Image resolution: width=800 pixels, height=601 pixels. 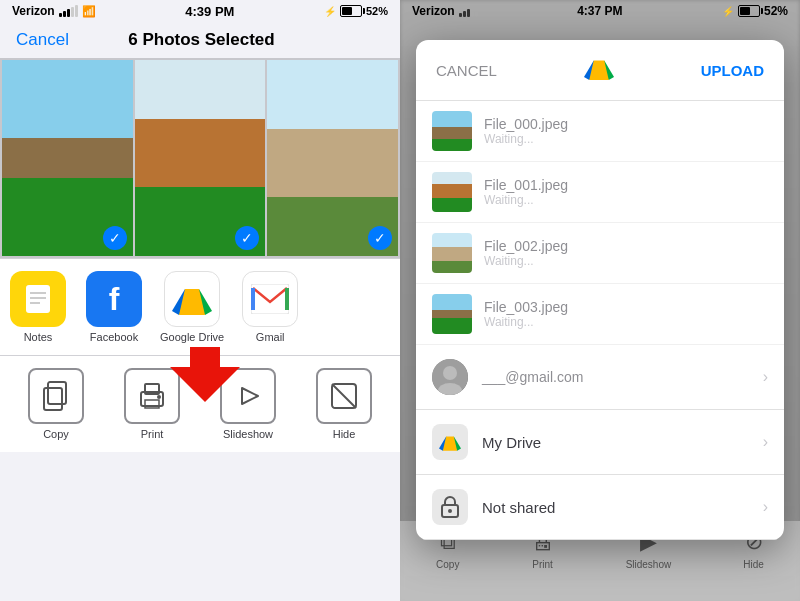 What do you see at coordinates (600, 192) in the screenshot?
I see `file-row-1: File_001.jpeg Waiting...` at bounding box center [600, 192].